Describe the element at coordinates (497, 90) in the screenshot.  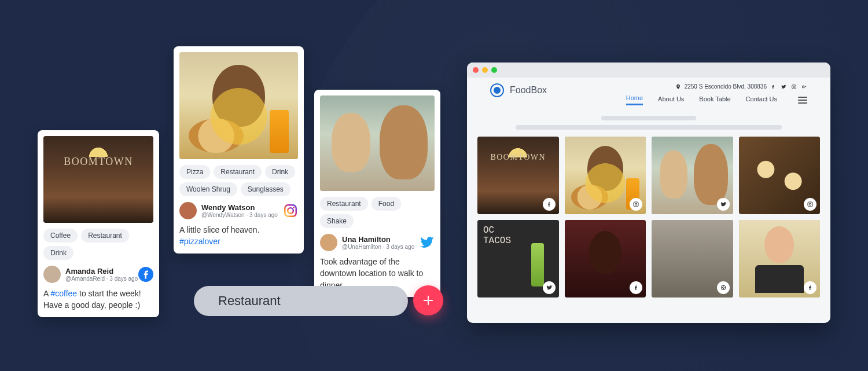
I see `brand-logo-icon` at that location.